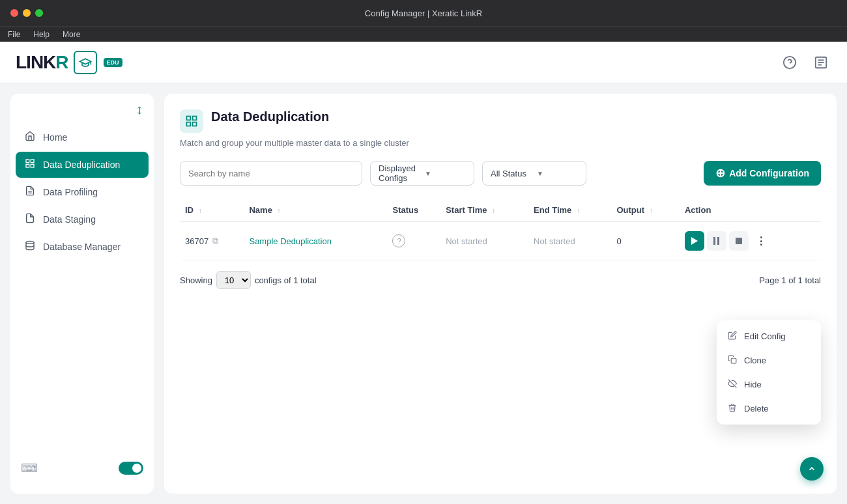 This screenshot has width=847, height=504. I want to click on context-menu-edit-label: Edit Config, so click(765, 336).